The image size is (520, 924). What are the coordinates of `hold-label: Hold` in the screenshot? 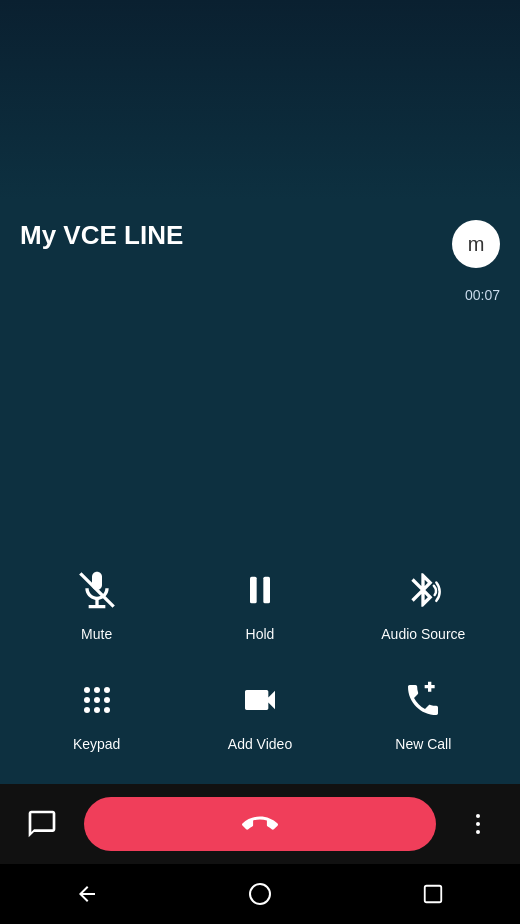 It's located at (260, 634).